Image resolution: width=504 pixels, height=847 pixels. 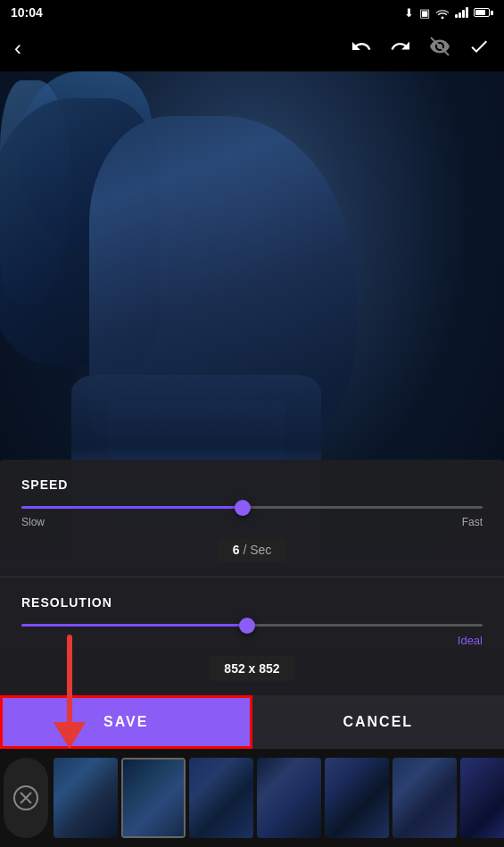 I want to click on speed-slider-labels: Slow Fast, so click(x=252, y=522).